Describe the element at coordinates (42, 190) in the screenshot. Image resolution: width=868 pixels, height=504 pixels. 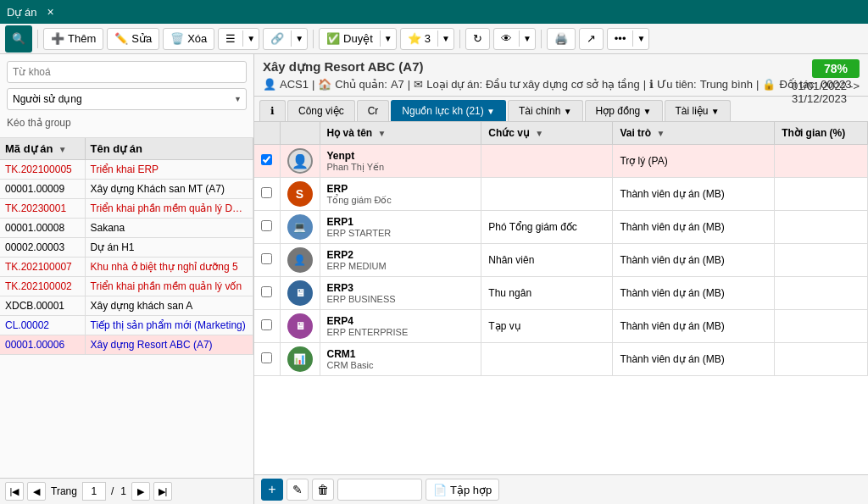
I see `project-row-id: 00001.00009` at that location.